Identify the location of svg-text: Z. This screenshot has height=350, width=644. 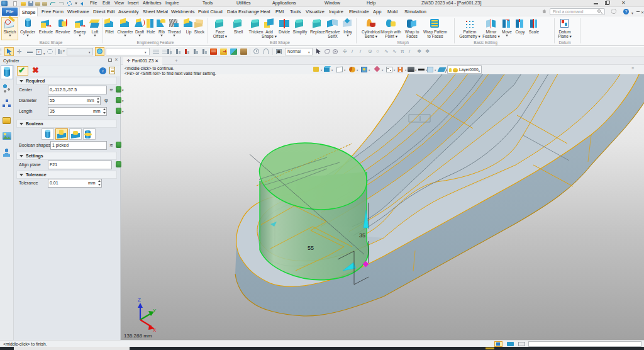
(140, 300).